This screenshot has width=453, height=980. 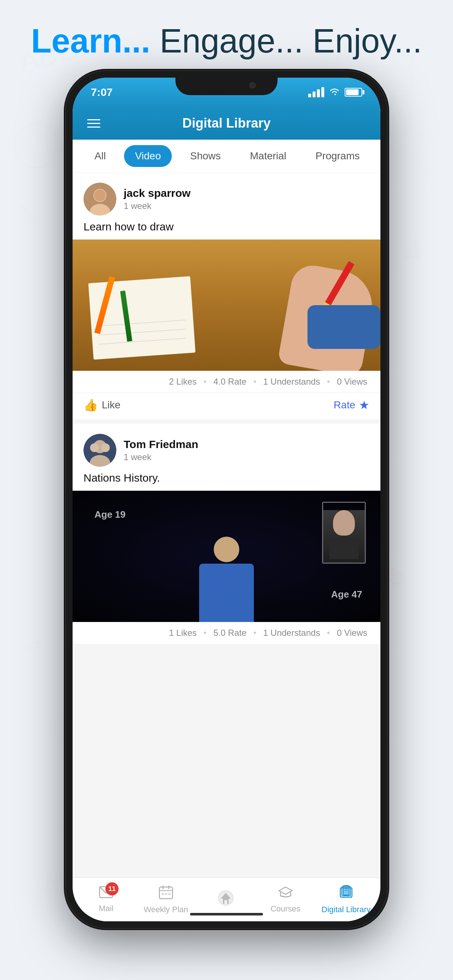 I want to click on status-time: 7:07, so click(x=102, y=92).